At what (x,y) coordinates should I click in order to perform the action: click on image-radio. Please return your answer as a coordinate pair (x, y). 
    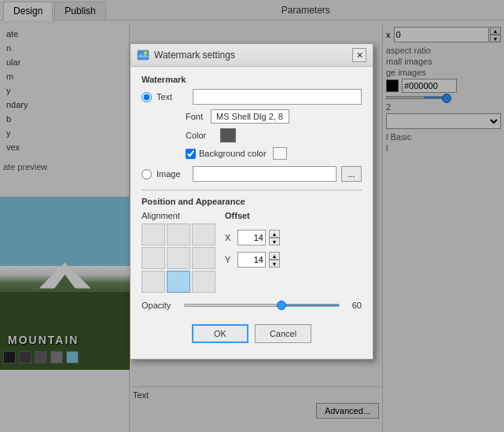
    Looking at the image, I should click on (146, 175).